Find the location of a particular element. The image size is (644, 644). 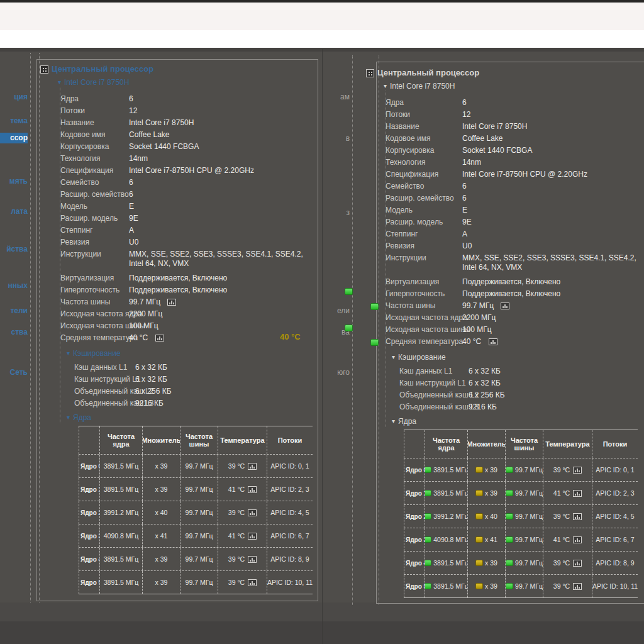

field-value: 6 x 32 КБ is located at coordinates (484, 371).